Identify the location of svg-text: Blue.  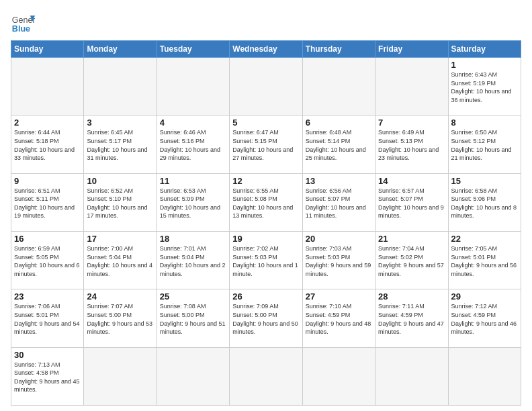
(21, 29).